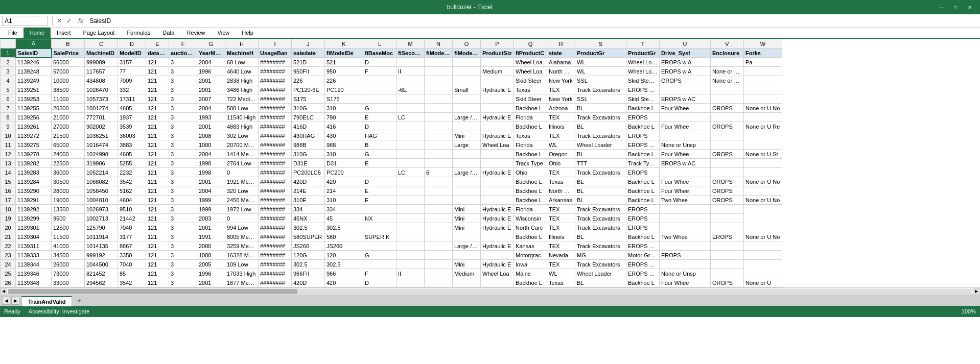 Image resolution: width=980 pixels, height=364 pixels. Describe the element at coordinates (79, 301) in the screenshot. I see `add-sheet-button: ＋` at that location.